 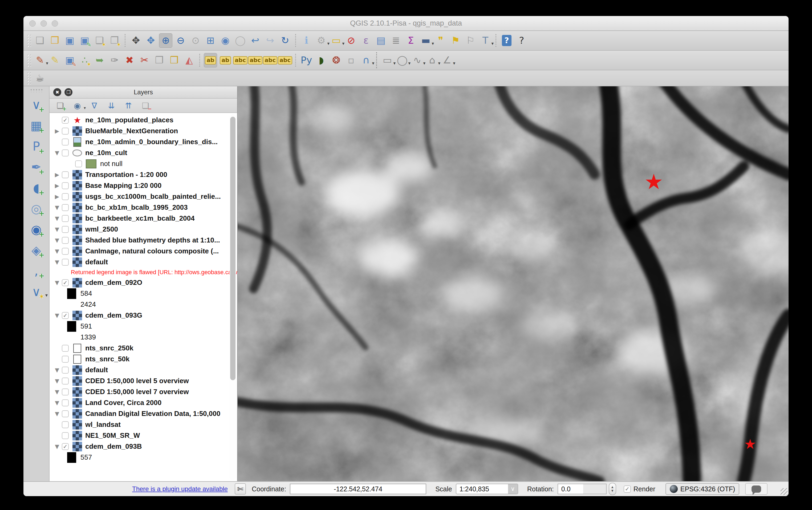 What do you see at coordinates (513, 489) in the screenshot?
I see `chevron-down-icon: ∨` at bounding box center [513, 489].